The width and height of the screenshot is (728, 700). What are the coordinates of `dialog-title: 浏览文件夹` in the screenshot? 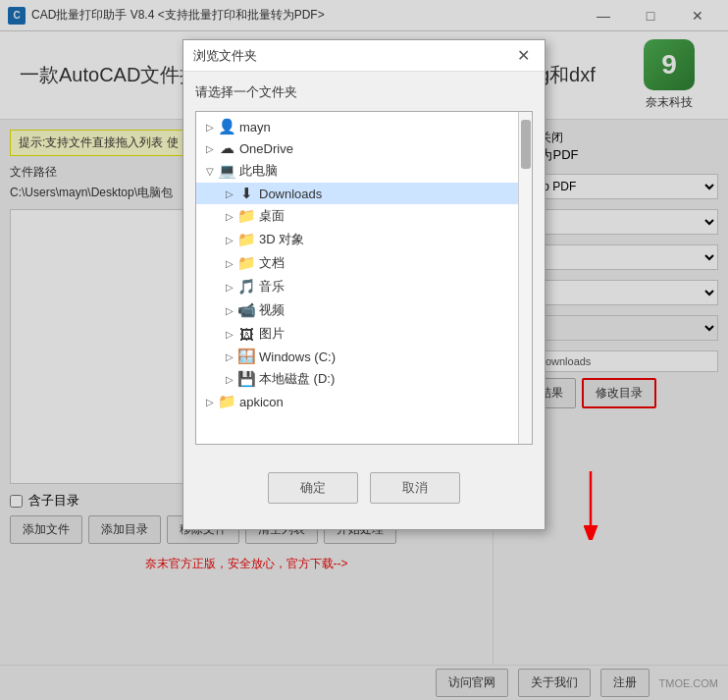 It's located at (226, 56).